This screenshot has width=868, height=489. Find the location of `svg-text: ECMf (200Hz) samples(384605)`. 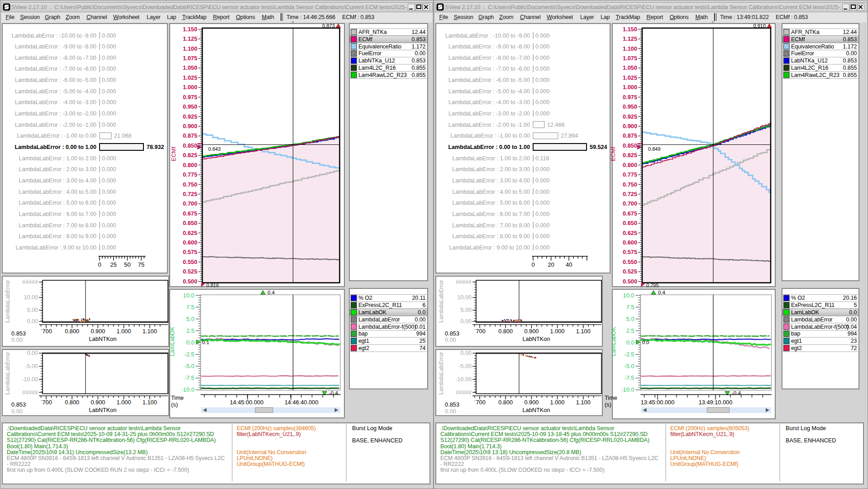

svg-text: ECMf (200Hz) samples(384605) is located at coordinates (276, 428).